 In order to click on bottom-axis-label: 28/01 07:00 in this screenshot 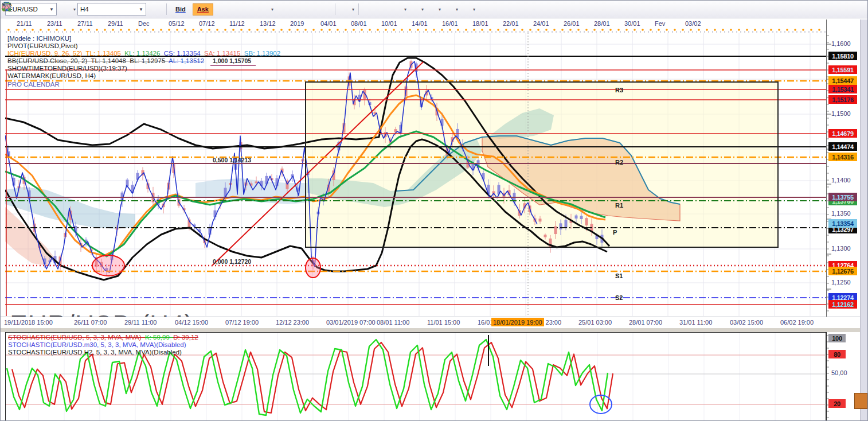, I will do `click(646, 322)`.